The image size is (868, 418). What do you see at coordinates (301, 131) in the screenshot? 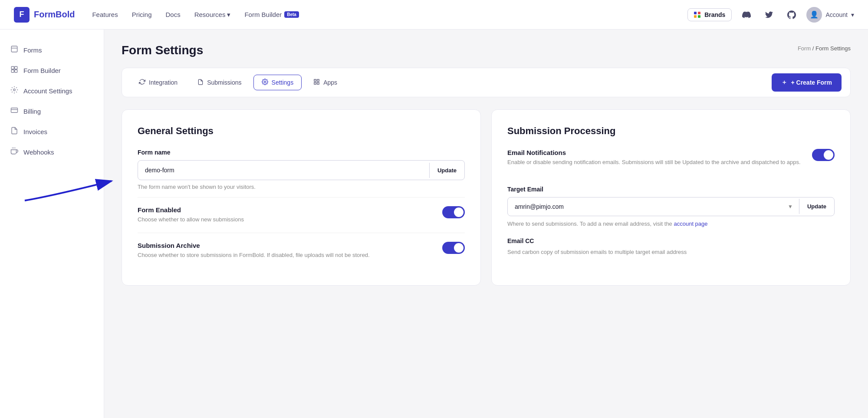
I see `general-settings-title: General Settings` at bounding box center [301, 131].